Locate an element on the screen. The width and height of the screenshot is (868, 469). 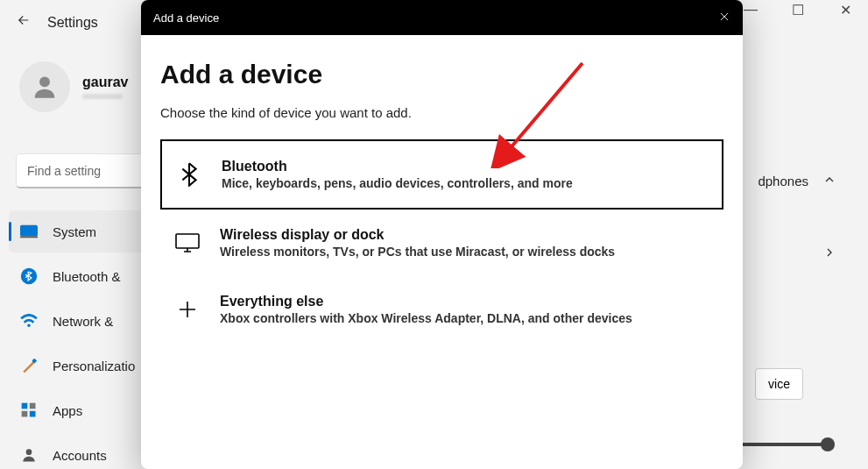
close-window-button: ✕ is located at coordinates (845, 10).